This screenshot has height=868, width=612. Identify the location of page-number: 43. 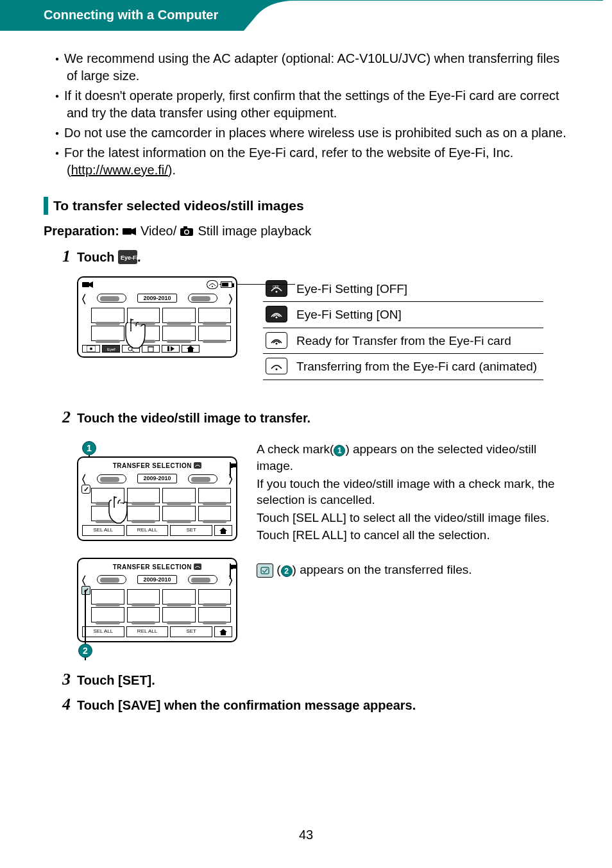
(306, 835).